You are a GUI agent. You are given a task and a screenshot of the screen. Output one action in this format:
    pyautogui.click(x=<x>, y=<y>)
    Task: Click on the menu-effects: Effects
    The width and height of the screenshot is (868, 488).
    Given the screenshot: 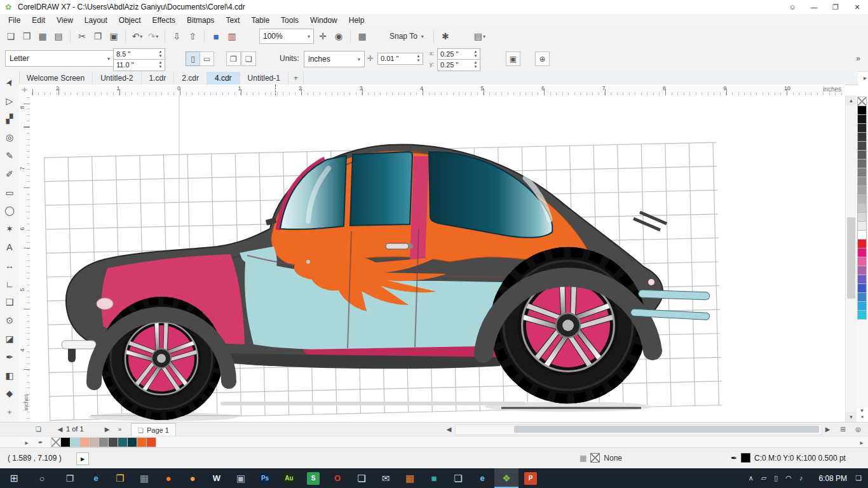 What is the action you would take?
    pyautogui.click(x=164, y=20)
    